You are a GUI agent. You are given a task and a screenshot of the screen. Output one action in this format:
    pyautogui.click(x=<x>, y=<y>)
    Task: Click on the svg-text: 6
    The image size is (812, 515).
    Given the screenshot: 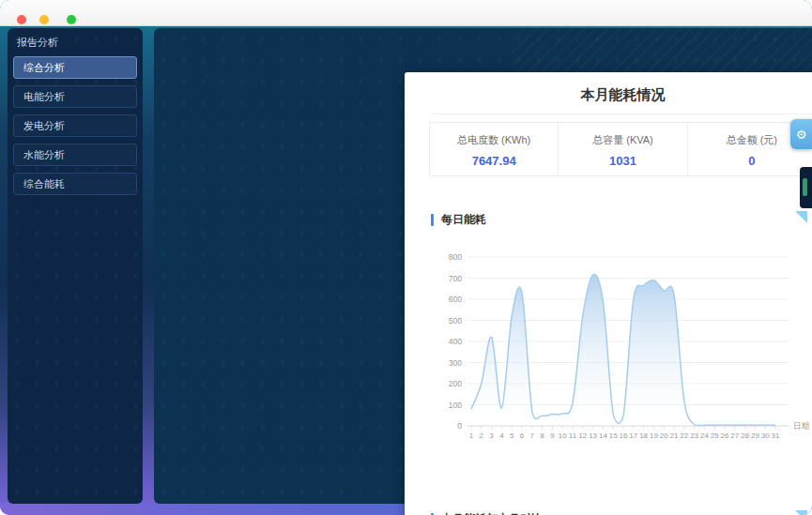 What is the action you would take?
    pyautogui.click(x=522, y=435)
    